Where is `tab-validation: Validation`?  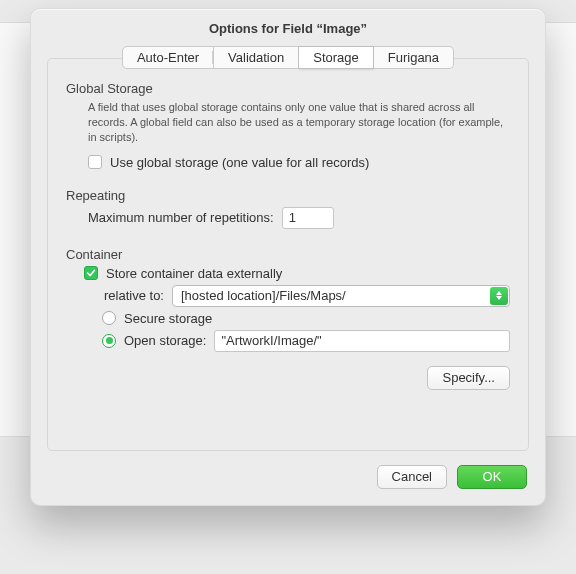 tab-validation: Validation is located at coordinates (256, 58).